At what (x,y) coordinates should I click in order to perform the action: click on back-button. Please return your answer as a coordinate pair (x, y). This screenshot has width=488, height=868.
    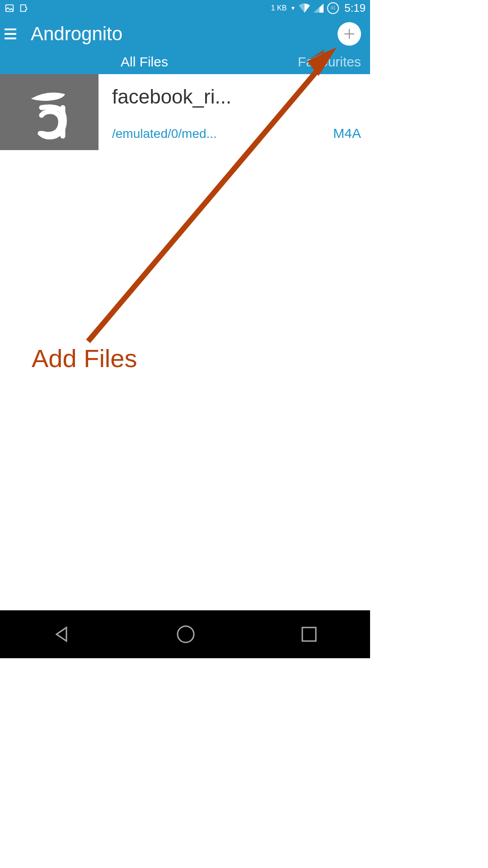
    Looking at the image, I should click on (62, 634).